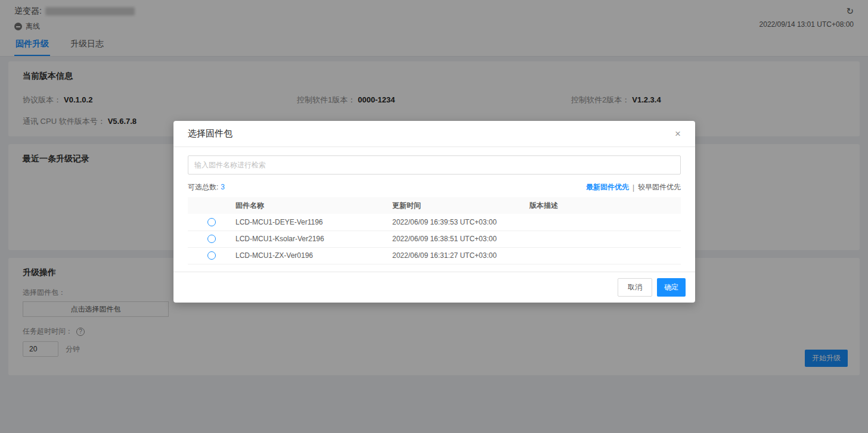 The width and height of the screenshot is (868, 433). Describe the element at coordinates (314, 256) in the screenshot. I see `firmware-name: LCD-MCU1-ZX-Ver0196` at that location.